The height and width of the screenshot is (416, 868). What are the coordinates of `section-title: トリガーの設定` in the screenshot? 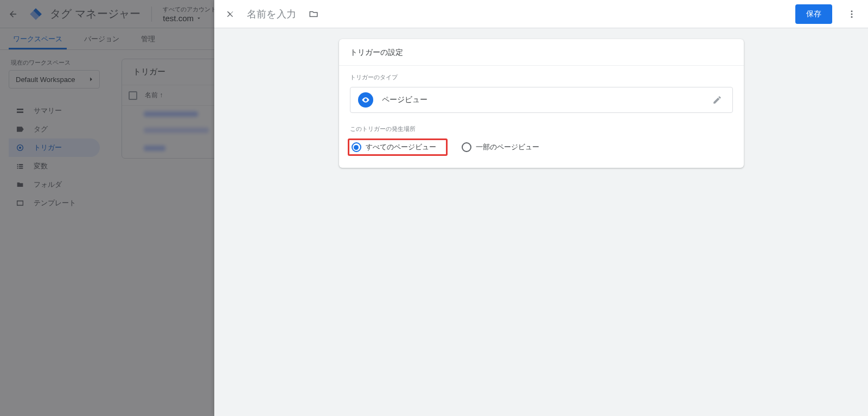 It's located at (541, 52).